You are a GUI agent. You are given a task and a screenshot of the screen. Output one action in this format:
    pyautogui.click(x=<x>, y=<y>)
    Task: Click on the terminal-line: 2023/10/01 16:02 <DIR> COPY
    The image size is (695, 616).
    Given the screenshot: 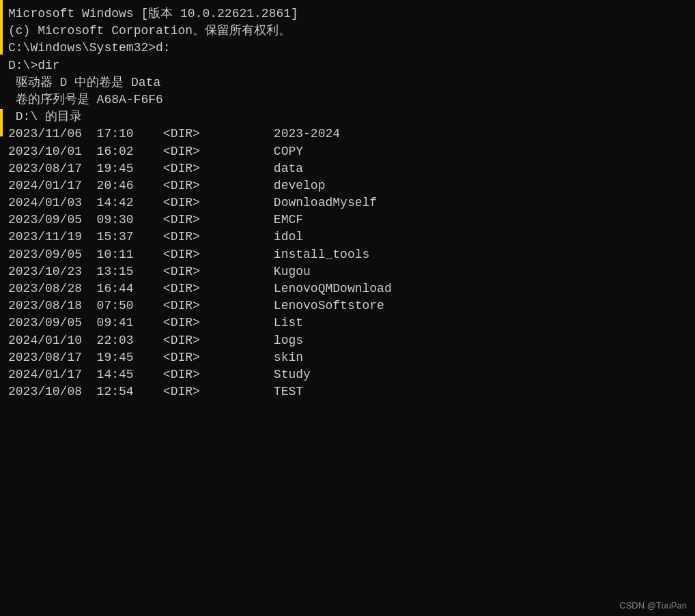 What is the action you would take?
    pyautogui.click(x=348, y=151)
    